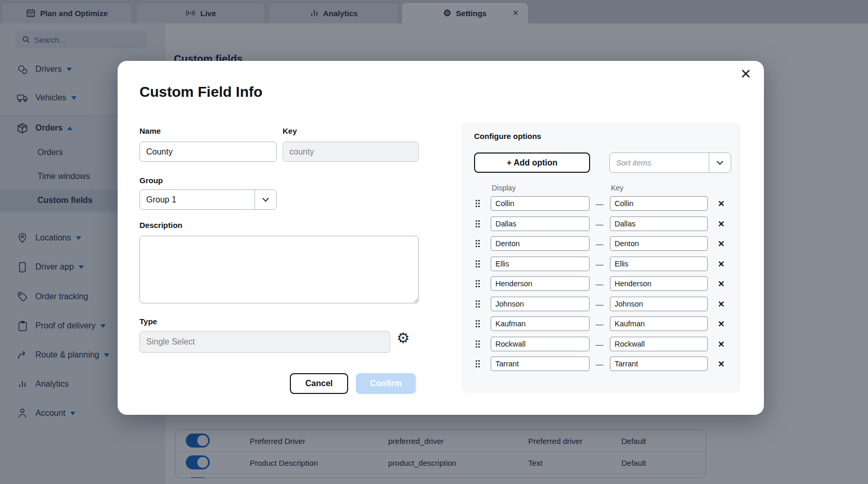  Describe the element at coordinates (151, 180) in the screenshot. I see `group-label: Group` at that location.